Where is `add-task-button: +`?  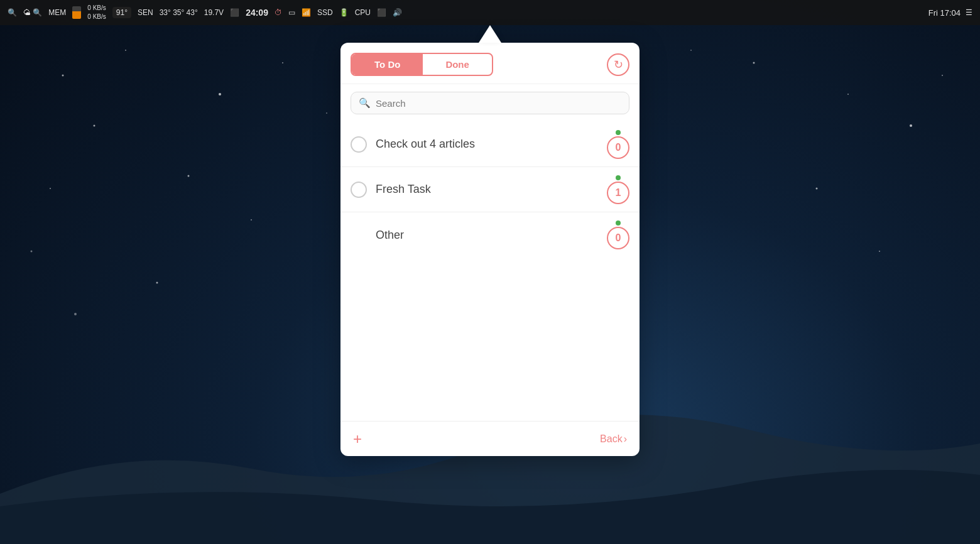
add-task-button: + is located at coordinates (357, 439).